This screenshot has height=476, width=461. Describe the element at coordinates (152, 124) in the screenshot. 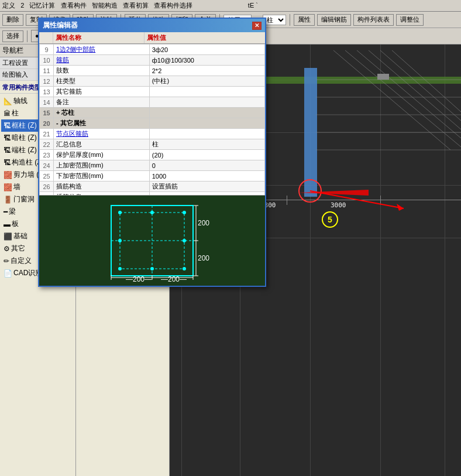

I see `table-row: 20- 其它属性` at that location.